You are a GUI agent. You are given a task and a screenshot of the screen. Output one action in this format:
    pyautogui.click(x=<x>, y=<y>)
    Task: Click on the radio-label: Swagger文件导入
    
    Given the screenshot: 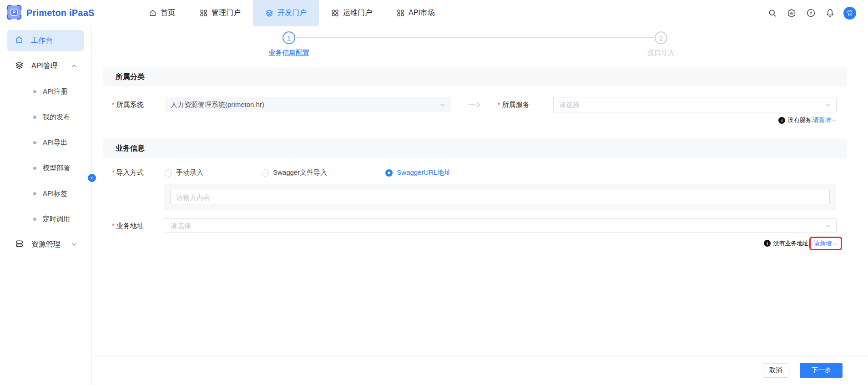 What is the action you would take?
    pyautogui.click(x=300, y=173)
    